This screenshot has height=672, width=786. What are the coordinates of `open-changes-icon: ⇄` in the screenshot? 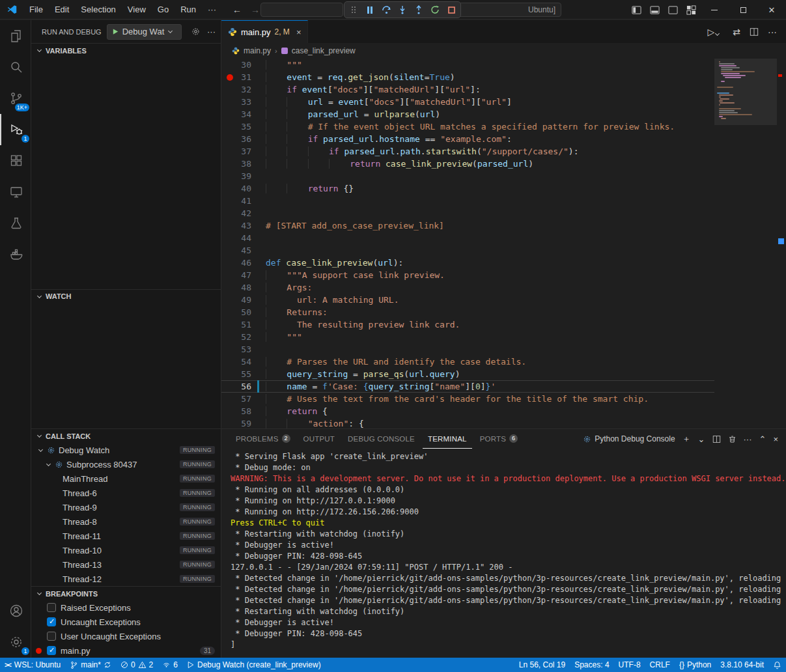 It's located at (737, 32).